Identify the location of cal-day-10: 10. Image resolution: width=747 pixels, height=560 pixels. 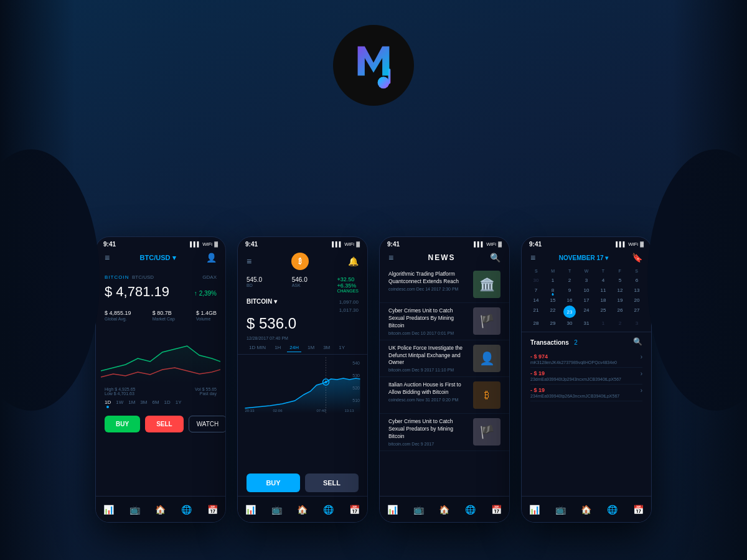
(586, 290).